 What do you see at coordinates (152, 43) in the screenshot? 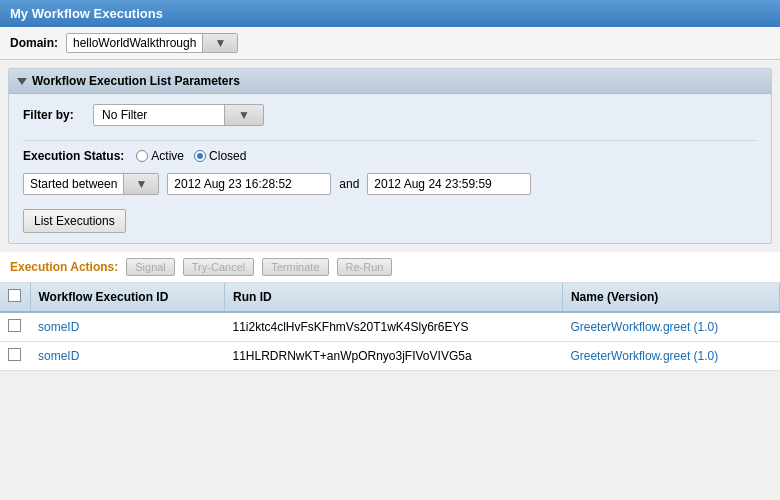
I see `domain-select: helloWorldWalkthrough ▼` at bounding box center [152, 43].